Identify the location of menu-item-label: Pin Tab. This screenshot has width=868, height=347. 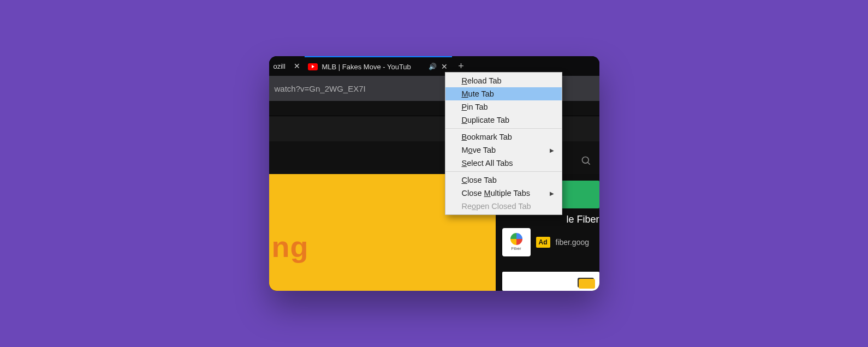
(475, 107).